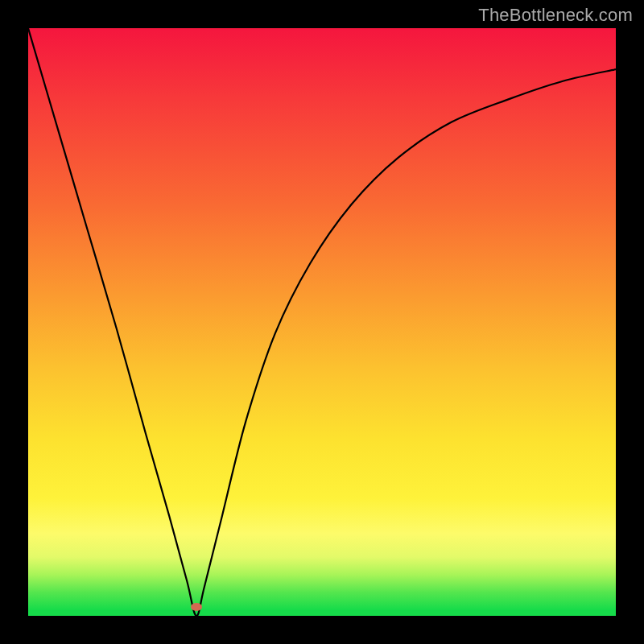  Describe the element at coordinates (555, 15) in the screenshot. I see `watermark-text: TheBottleneck.com` at that location.